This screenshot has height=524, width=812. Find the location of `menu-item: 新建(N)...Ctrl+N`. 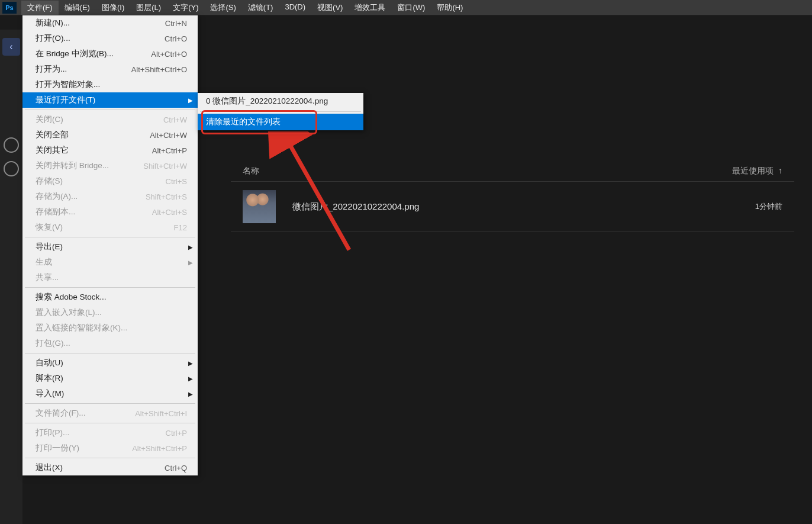

menu-item: 新建(N)...Ctrl+N is located at coordinates (110, 23).